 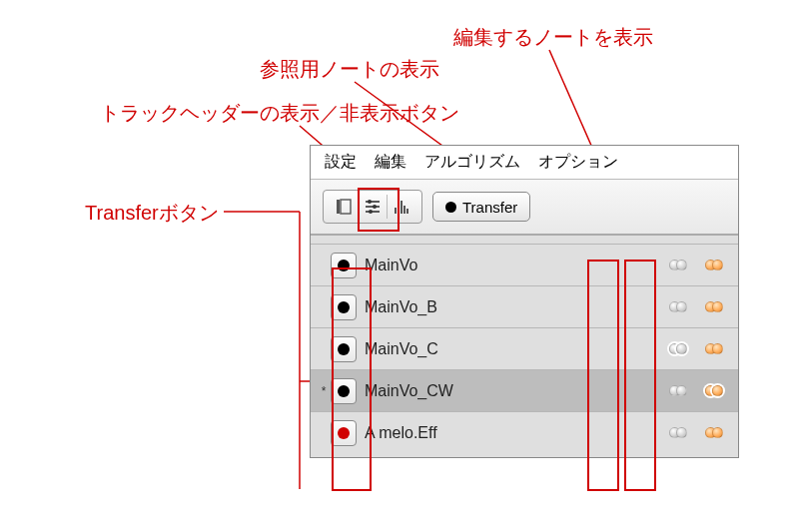 I want to click on view-mode-waveform-icon, so click(x=401, y=207).